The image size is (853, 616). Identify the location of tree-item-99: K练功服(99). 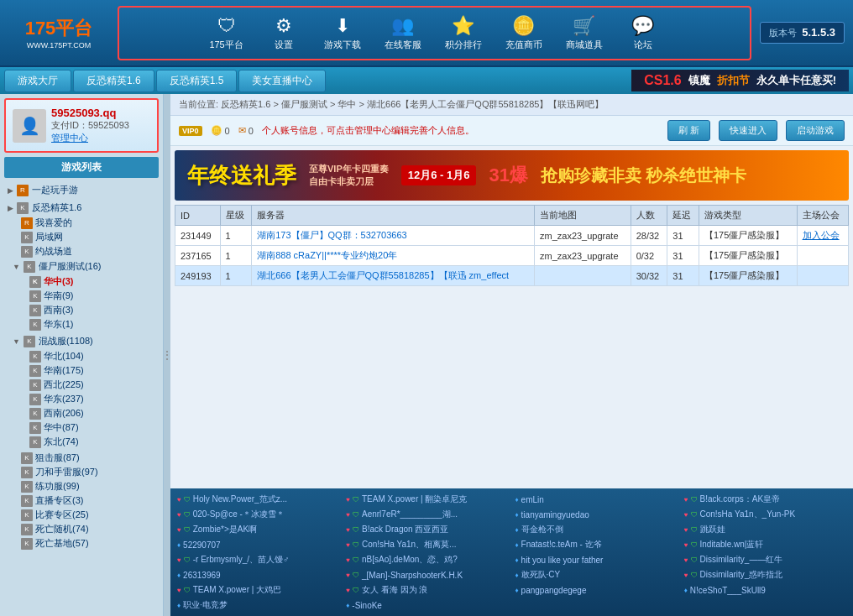
(81, 487).